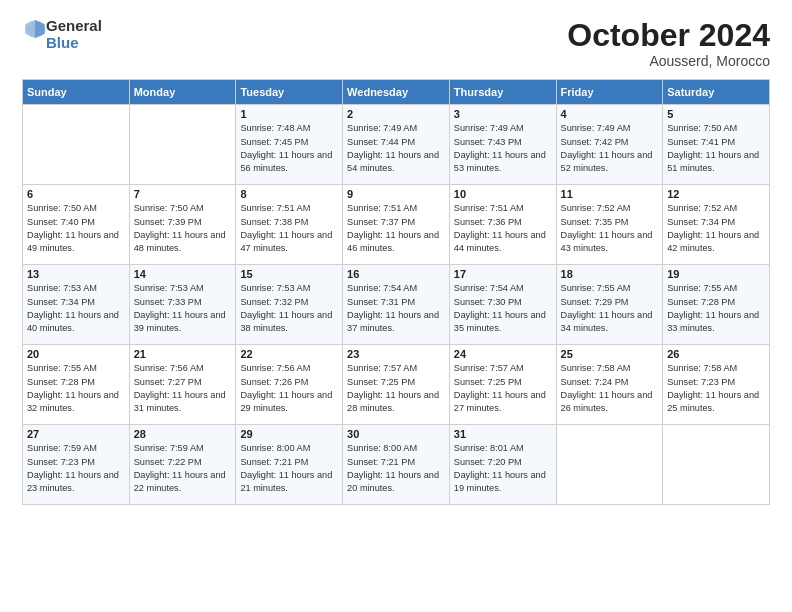 This screenshot has width=792, height=612. I want to click on day-detail: Sunrise: 7:51 AM Sunset: 7:36 PM Dayligh…, so click(503, 228).